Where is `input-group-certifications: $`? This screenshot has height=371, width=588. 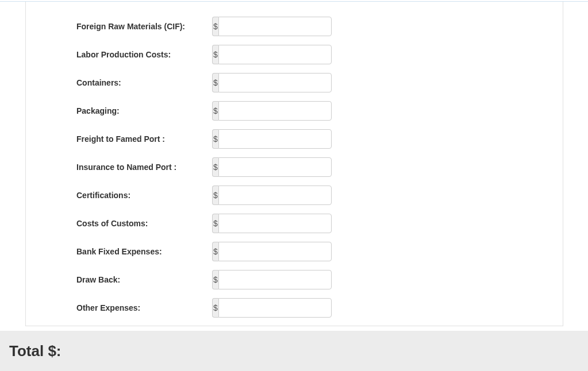 input-group-certifications: $ is located at coordinates (272, 195).